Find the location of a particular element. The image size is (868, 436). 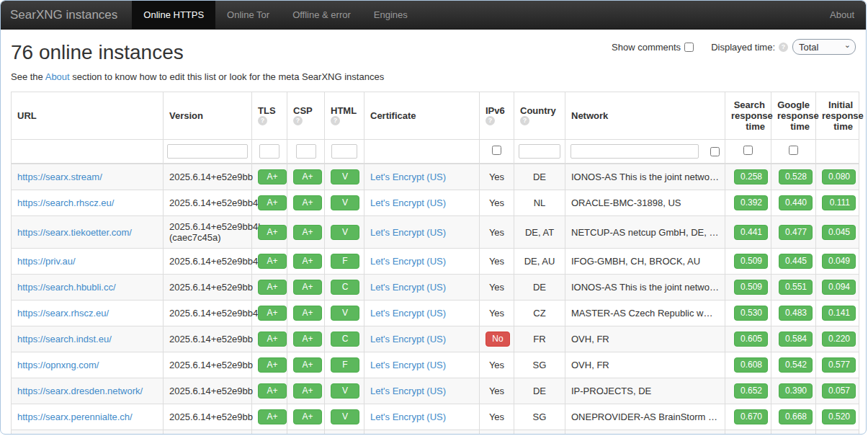

filter-network-checkbox is located at coordinates (715, 151).